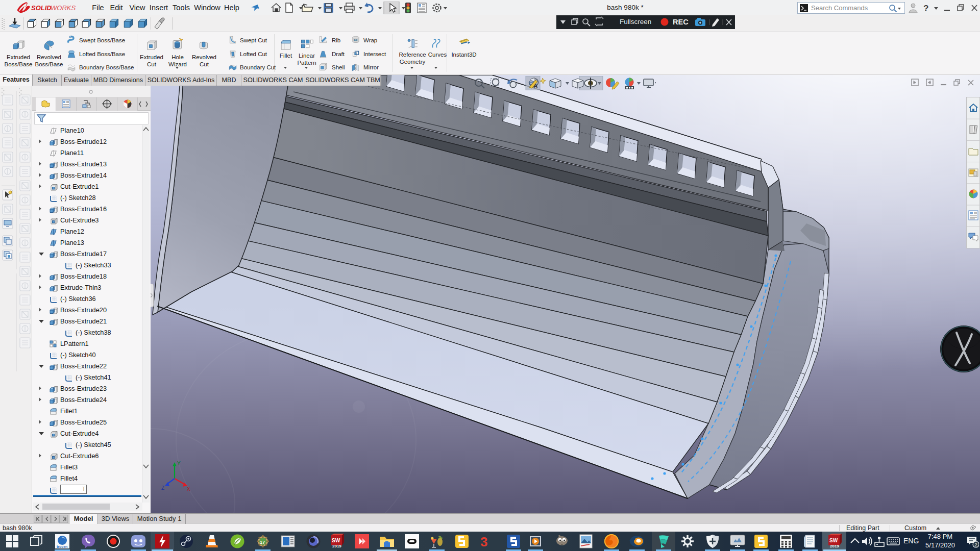 The height and width of the screenshot is (551, 980). I want to click on svg-text: A, so click(536, 86).